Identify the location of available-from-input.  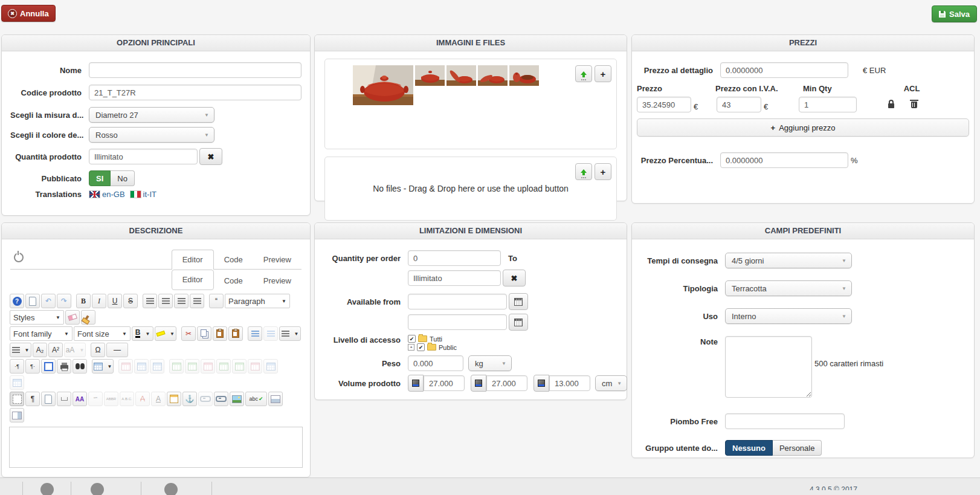
(457, 302).